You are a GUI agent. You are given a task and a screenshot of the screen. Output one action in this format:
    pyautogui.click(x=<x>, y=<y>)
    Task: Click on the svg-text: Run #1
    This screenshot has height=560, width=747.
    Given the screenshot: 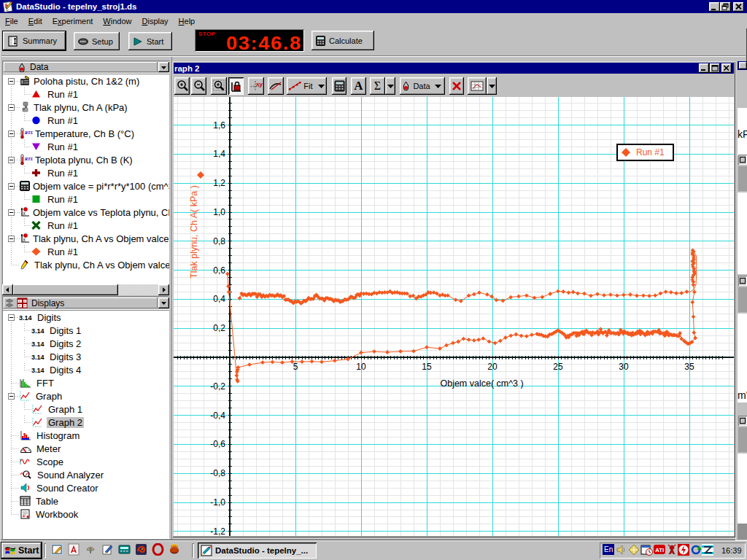 What is the action you would take?
    pyautogui.click(x=651, y=152)
    